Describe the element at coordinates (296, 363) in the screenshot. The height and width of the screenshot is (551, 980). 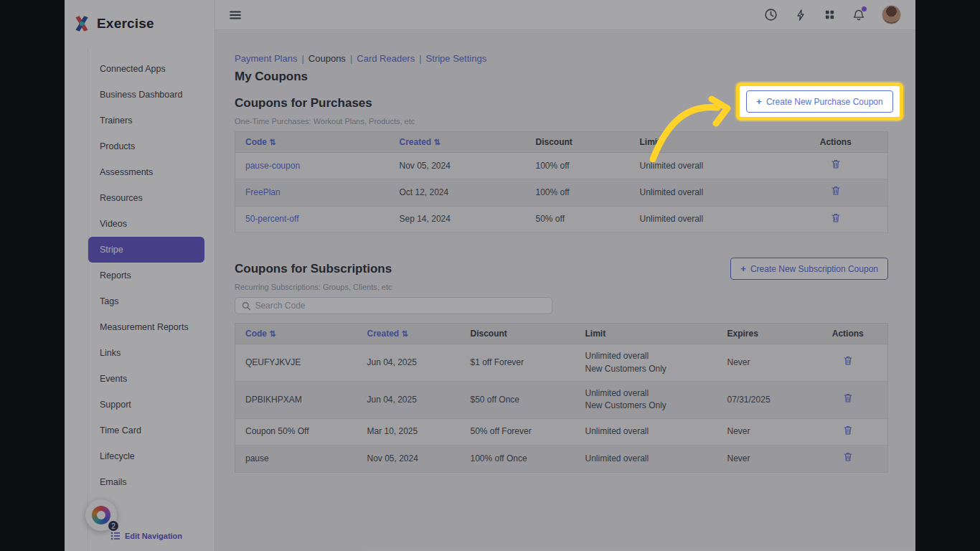
I see `coupon-code: QEUFYJKVJE` at that location.